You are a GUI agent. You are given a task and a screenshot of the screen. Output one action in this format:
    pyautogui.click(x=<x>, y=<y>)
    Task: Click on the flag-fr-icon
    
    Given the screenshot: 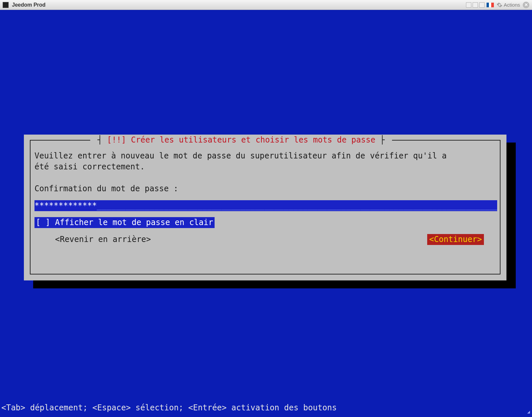 What is the action you would take?
    pyautogui.click(x=490, y=5)
    